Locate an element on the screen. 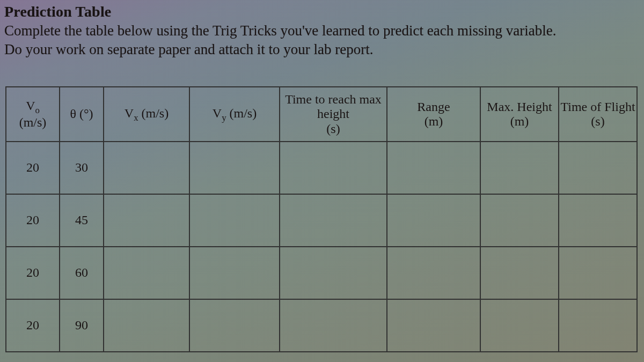 The width and height of the screenshot is (644, 362). table-row: 20 30 is located at coordinates (321, 168).